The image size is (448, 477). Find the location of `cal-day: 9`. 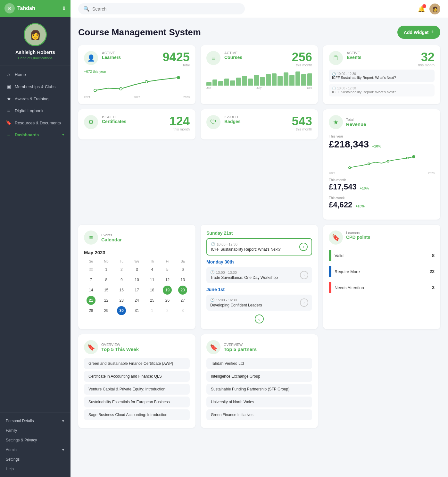

cal-day: 9 is located at coordinates (121, 280).